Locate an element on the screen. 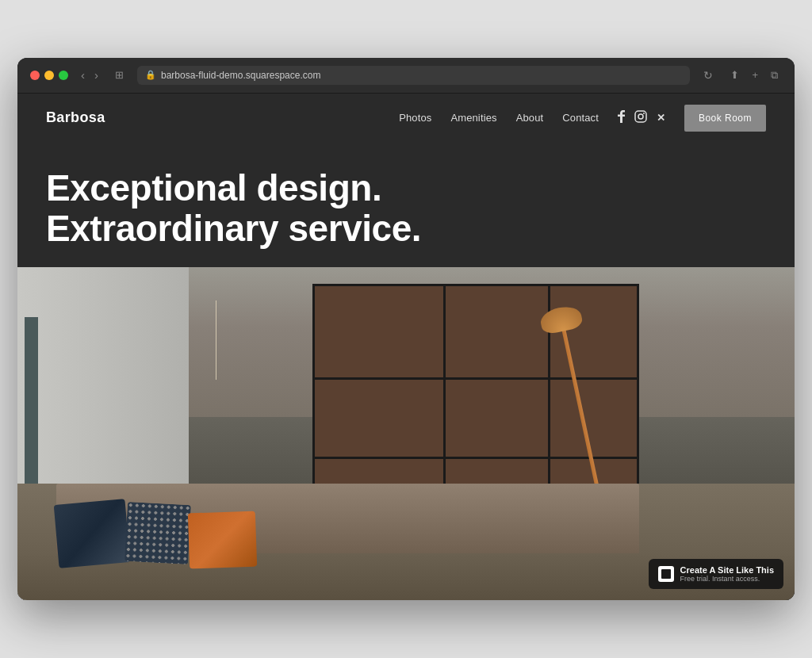  reload-button: ↻ is located at coordinates (708, 75).